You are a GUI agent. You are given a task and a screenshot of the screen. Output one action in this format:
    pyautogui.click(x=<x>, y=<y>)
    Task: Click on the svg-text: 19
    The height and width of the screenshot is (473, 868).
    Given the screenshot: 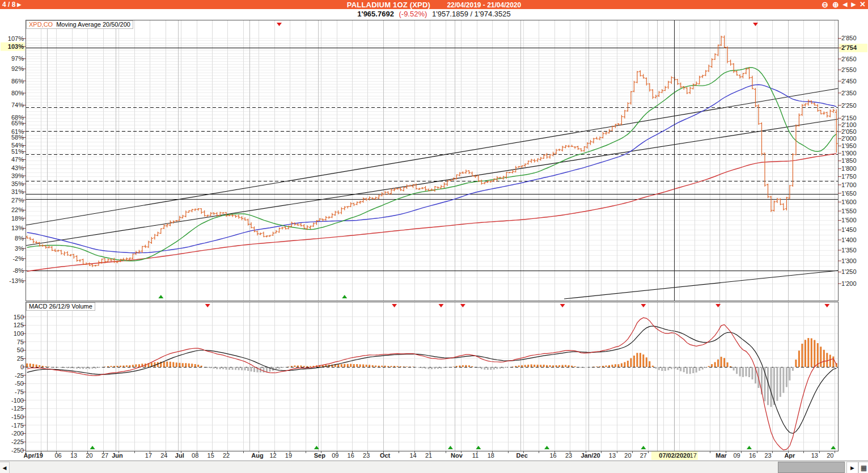 What is the action you would take?
    pyautogui.click(x=289, y=455)
    